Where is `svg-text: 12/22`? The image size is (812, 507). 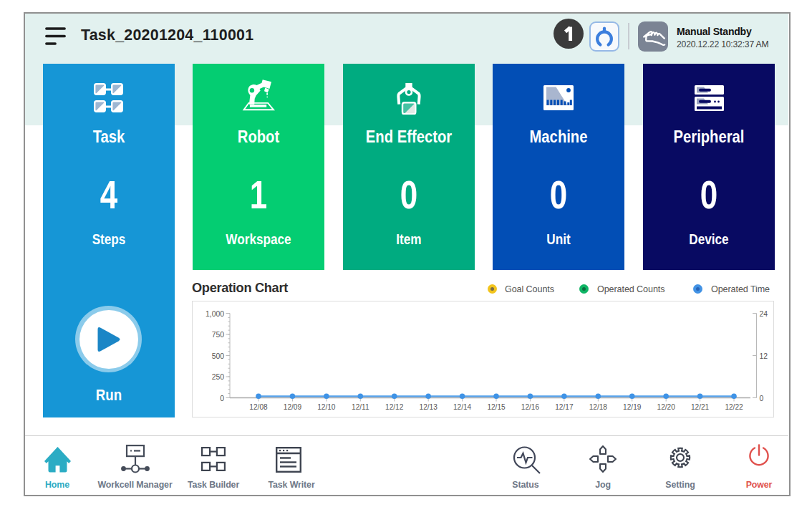 svg-text: 12/22 is located at coordinates (734, 407).